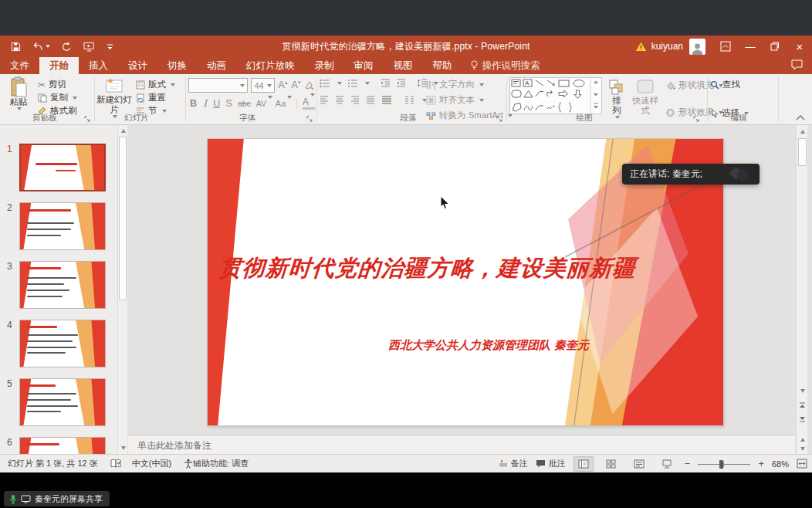  What do you see at coordinates (505, 66) in the screenshot?
I see `tell-me-search: 操作说明搜索` at bounding box center [505, 66].